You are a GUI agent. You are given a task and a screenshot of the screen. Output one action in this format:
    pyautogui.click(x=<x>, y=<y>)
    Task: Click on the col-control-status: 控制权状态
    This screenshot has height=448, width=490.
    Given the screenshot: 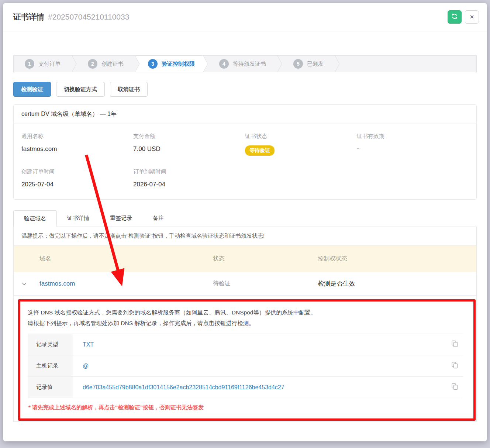 What is the action you would take?
    pyautogui.click(x=394, y=259)
    